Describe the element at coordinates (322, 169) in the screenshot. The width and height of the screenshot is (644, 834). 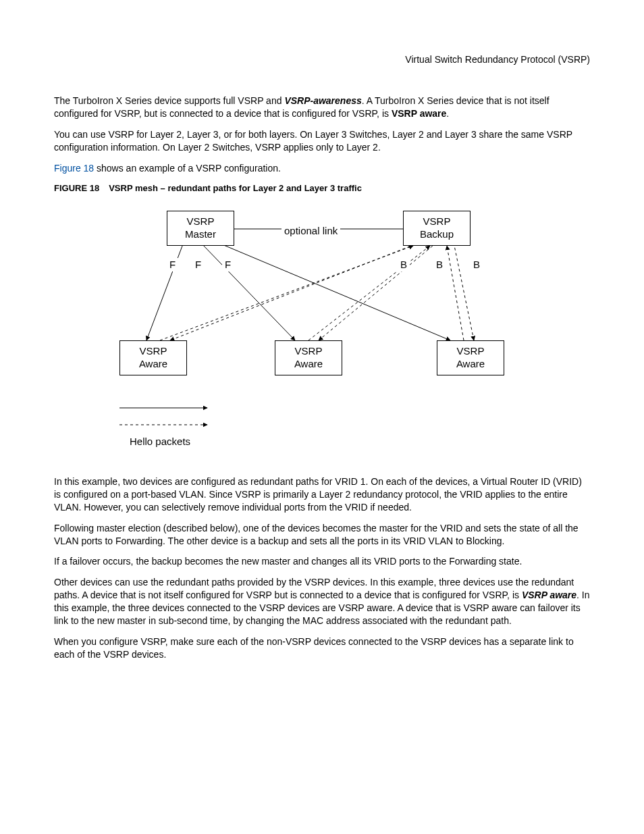
I see `para-3: Figure 18 shows an example of a VSRP con…` at that location.